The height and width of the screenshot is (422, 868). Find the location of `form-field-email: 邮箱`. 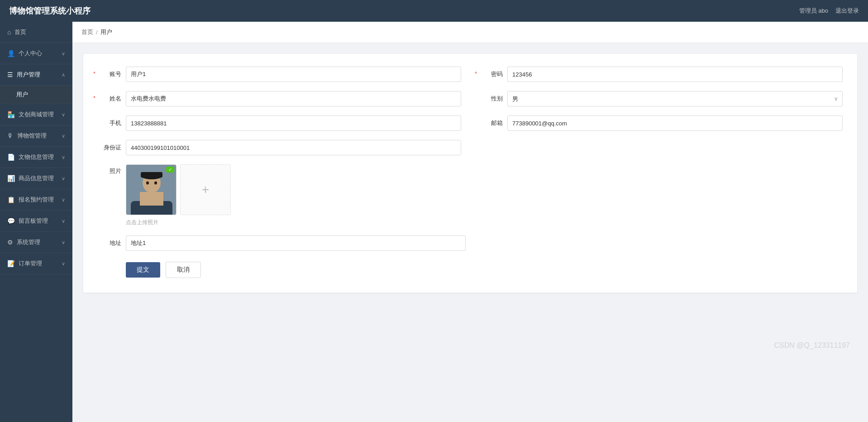

form-field-email: 邮箱 is located at coordinates (661, 123).